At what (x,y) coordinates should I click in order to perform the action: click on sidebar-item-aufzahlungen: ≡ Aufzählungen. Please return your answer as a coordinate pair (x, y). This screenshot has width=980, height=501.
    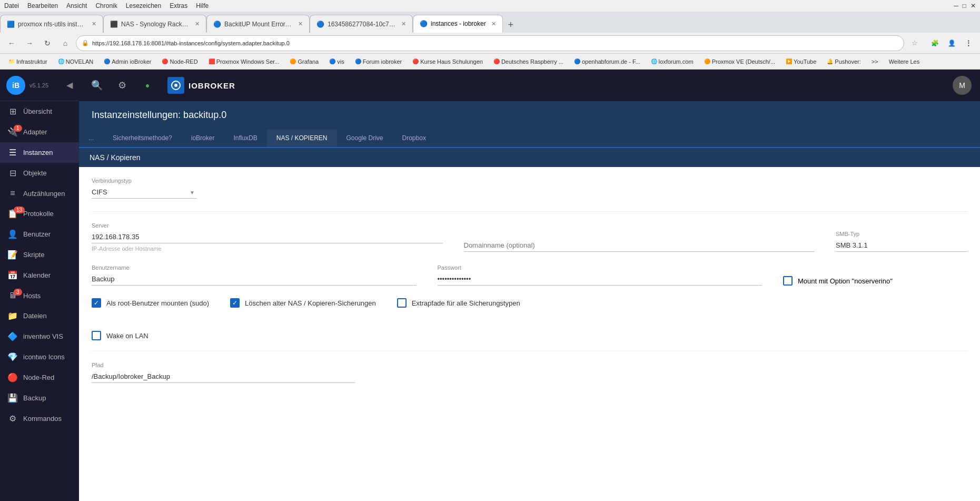
    Looking at the image, I should click on (39, 193).